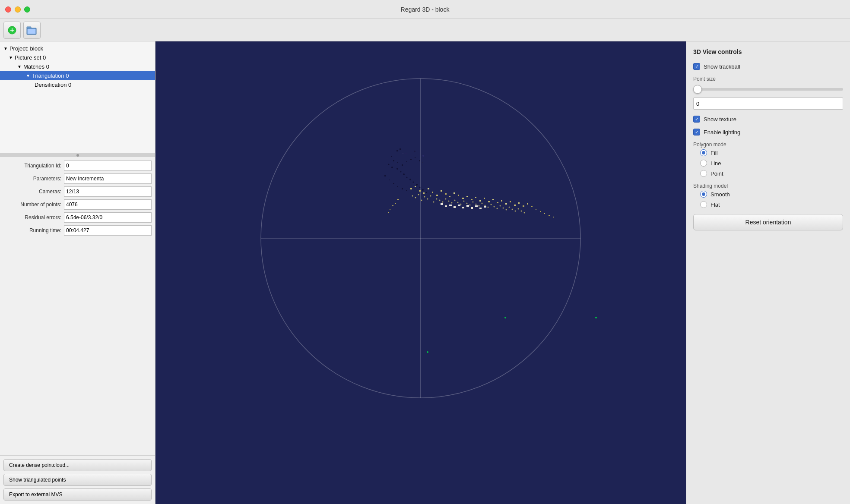 The width and height of the screenshot is (850, 504). Describe the element at coordinates (78, 306) in the screenshot. I see `properties-panel: Triangulation Id: Parameters: Cameras: N…` at that location.